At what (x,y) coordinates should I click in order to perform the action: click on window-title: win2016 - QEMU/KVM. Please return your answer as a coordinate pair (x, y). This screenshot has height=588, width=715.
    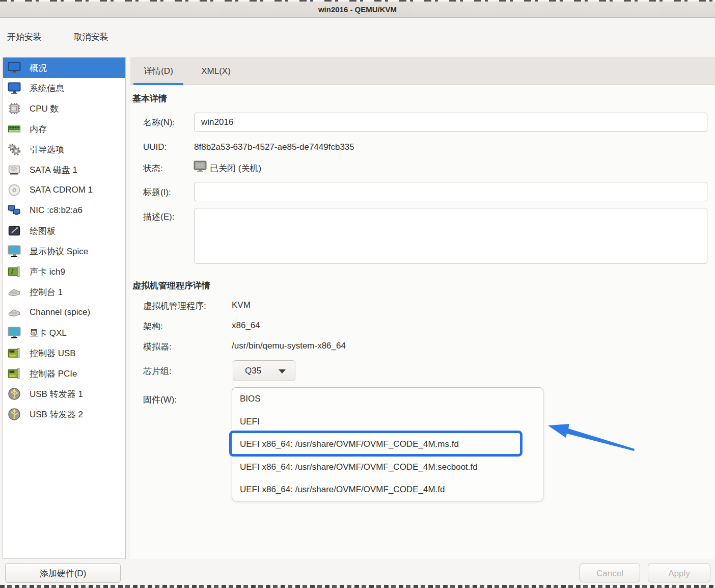
    Looking at the image, I should click on (358, 9).